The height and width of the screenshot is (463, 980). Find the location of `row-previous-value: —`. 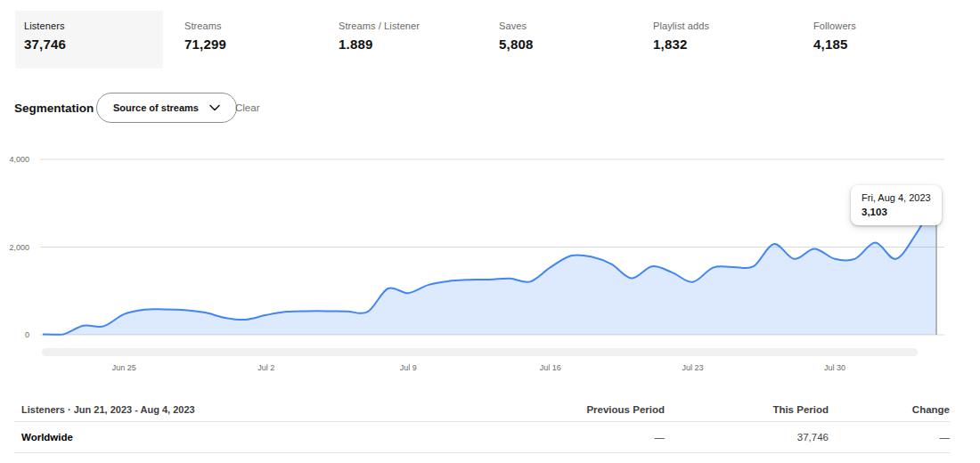

row-previous-value: — is located at coordinates (584, 437).